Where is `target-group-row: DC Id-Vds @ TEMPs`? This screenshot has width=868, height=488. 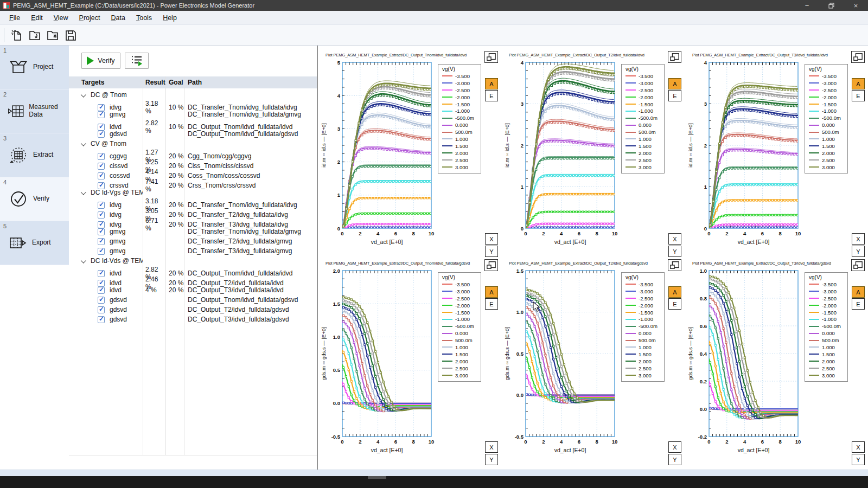 target-group-row: DC Id-Vds @ TEMPs is located at coordinates (193, 261).